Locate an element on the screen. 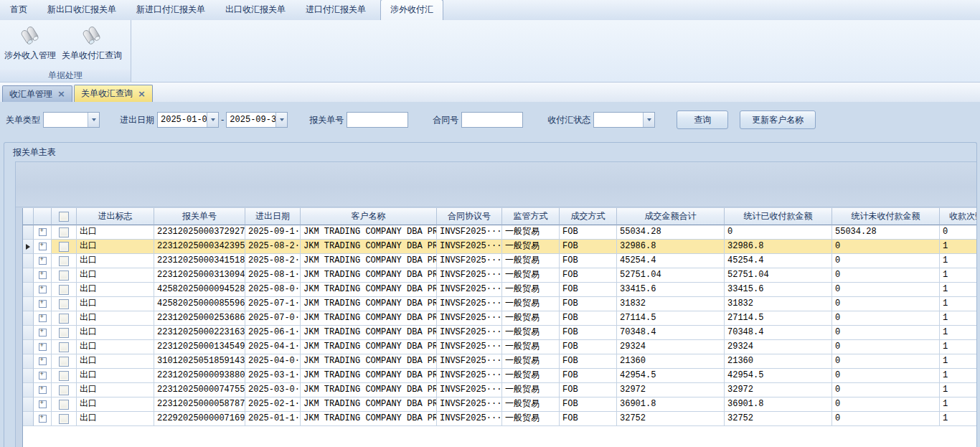  expand-cell is located at coordinates (43, 304).